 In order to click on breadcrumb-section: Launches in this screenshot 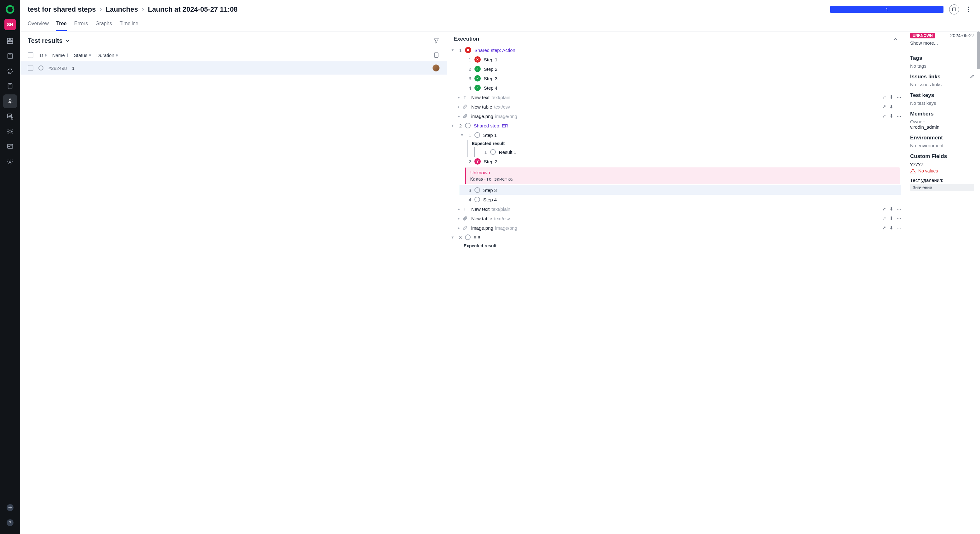, I will do `click(122, 10)`.